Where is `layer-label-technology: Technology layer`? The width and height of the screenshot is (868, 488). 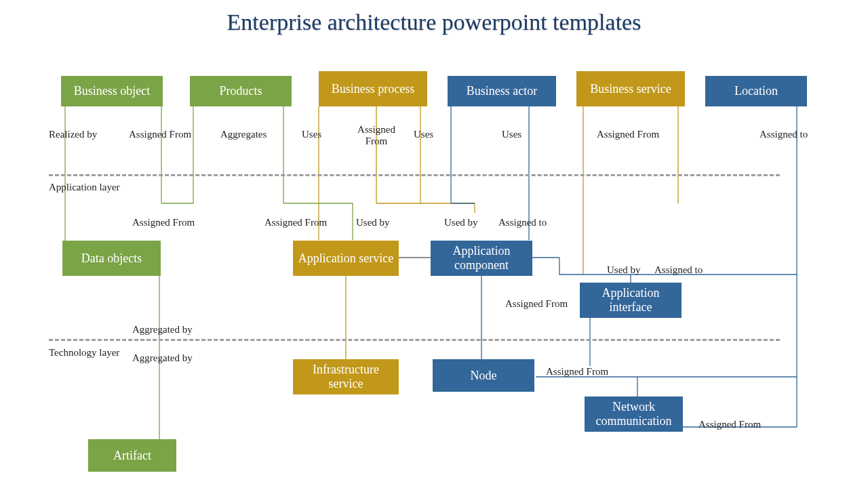
layer-label-technology: Technology layer is located at coordinates (86, 352).